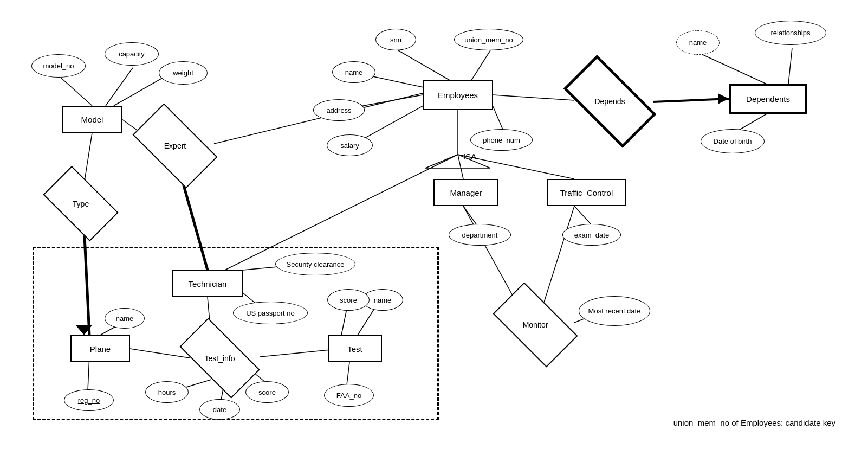 The width and height of the screenshot is (868, 449). I want to click on ellipse-snn: snn, so click(396, 40).